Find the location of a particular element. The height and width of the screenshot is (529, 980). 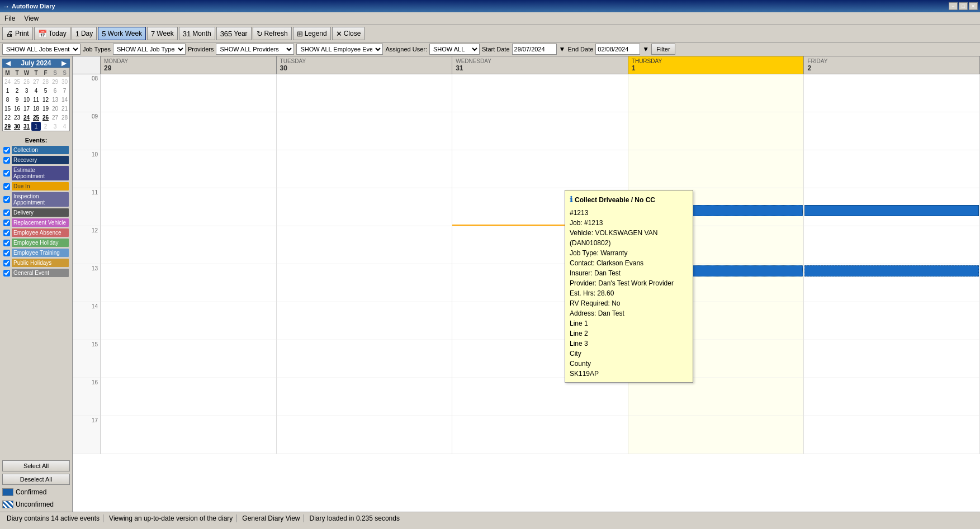

startdate-input is located at coordinates (534, 49).